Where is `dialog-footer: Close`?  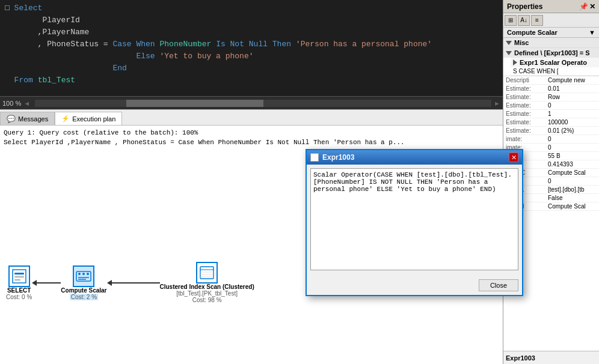
dialog-footer: Close is located at coordinates (414, 285).